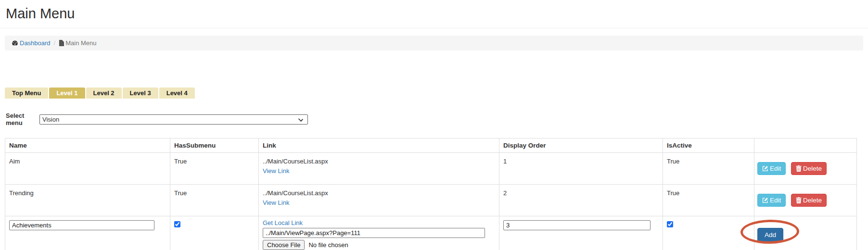 The image size is (868, 250). I want to click on cell-name-input, so click(88, 233).